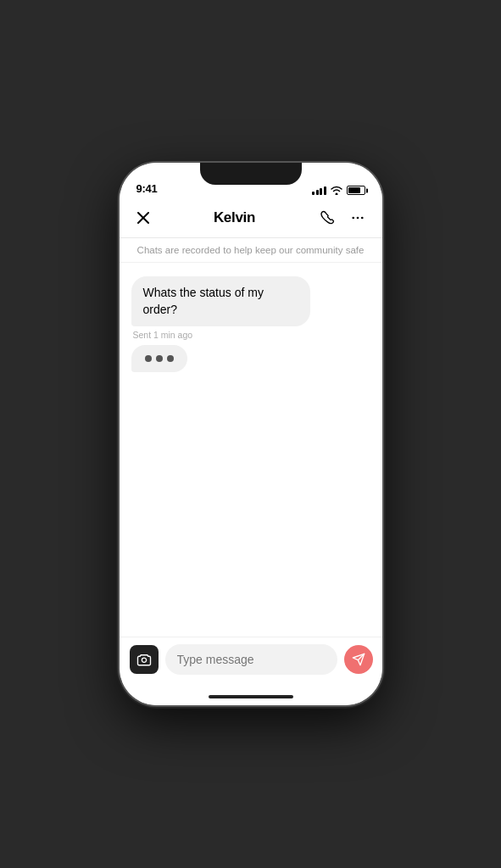 The width and height of the screenshot is (501, 868). I want to click on status-time: 9:41, so click(148, 188).